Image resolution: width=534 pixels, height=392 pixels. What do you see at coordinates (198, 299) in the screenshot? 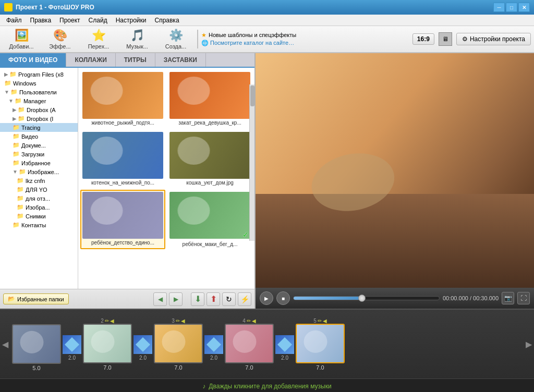
I see `download-button: ⬇` at bounding box center [198, 299].